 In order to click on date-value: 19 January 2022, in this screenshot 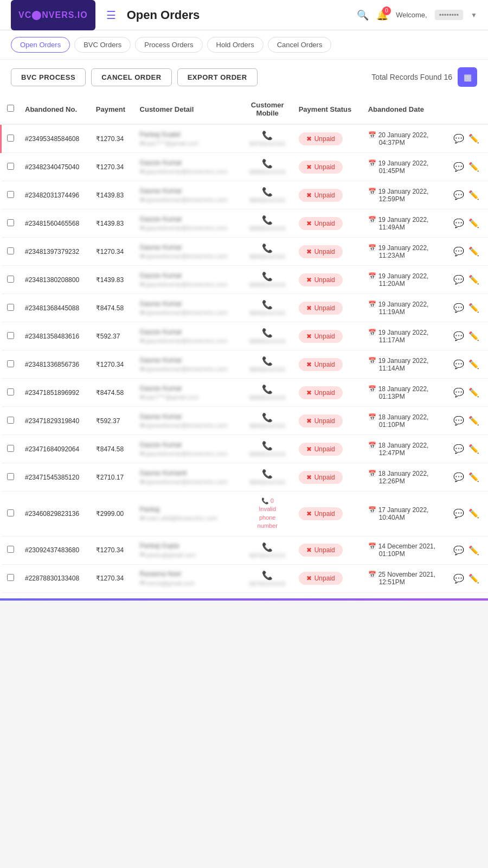, I will do `click(403, 276)`.